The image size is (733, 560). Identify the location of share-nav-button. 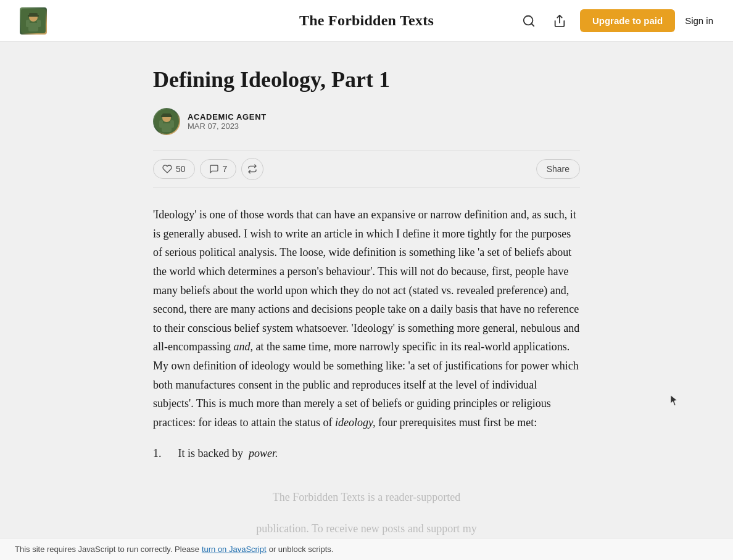
(560, 21).